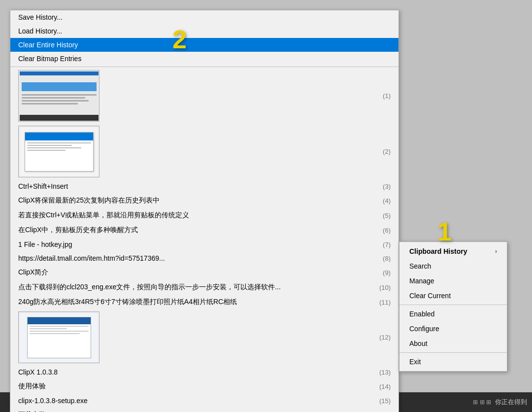  I want to click on load-history-label: Load History..., so click(40, 31).